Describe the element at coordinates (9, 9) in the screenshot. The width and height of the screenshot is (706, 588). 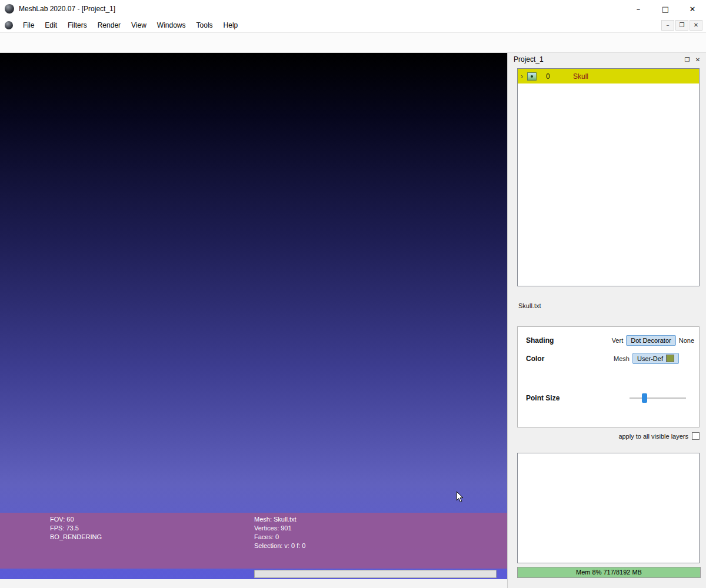
I see `app-icon` at that location.